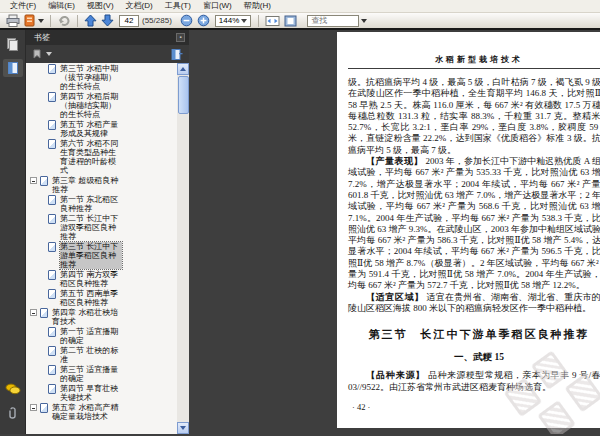  Describe the element at coordinates (474, 223) in the screenshot. I see `paragraph-text: 2003 年，参加长江中下游中籼迟熟优质 A 组区域试验，平均每 667 米² …` at that location.